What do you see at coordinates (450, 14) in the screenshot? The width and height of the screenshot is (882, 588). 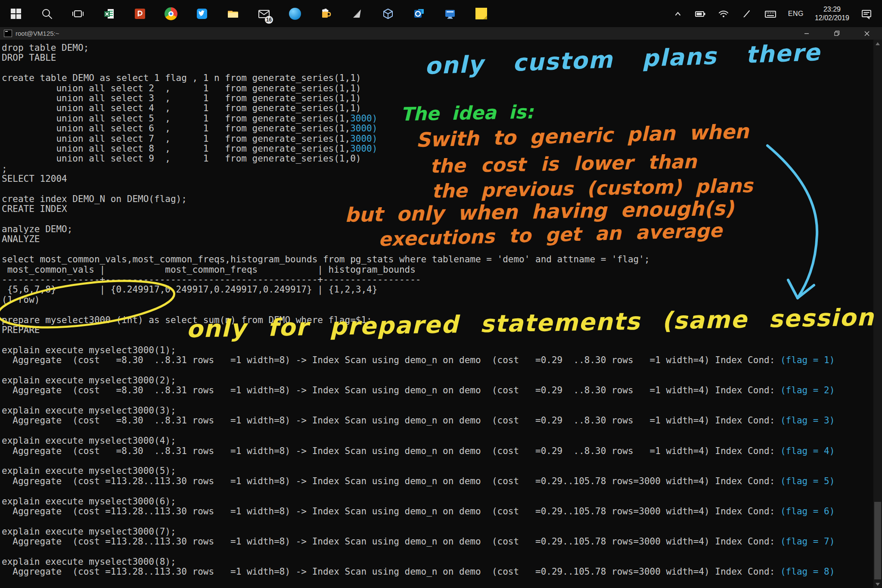 I see `monitor-app-icon` at bounding box center [450, 14].